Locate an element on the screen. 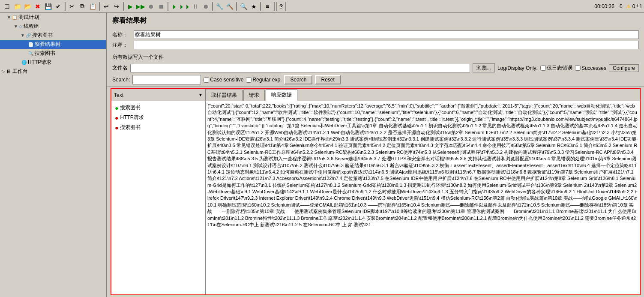 The image size is (644, 297). successes-checkbox is located at coordinates (578, 68).